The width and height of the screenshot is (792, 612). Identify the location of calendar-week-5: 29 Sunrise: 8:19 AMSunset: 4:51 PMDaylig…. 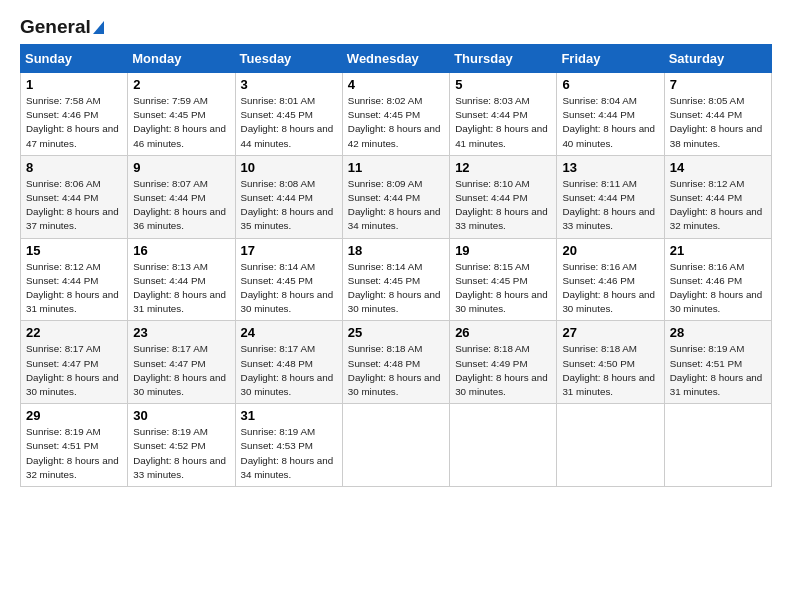
(396, 446).